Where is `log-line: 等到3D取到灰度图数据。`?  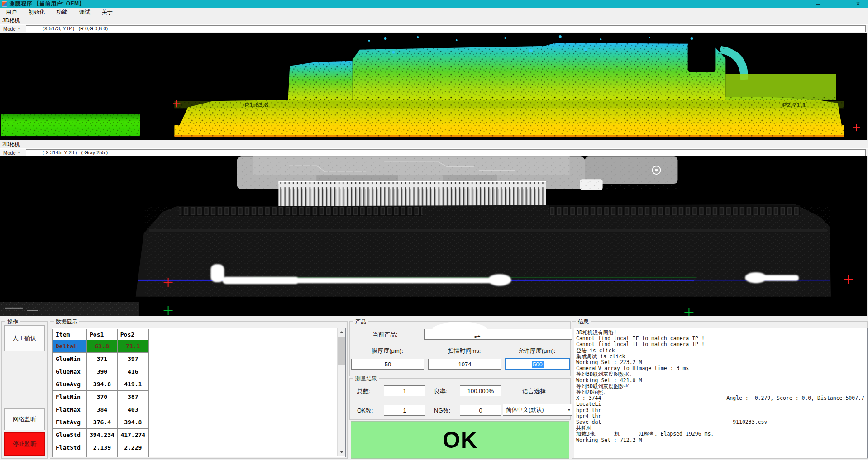
log-line: 等到3D取到灰度图数据。 is located at coordinates (721, 375).